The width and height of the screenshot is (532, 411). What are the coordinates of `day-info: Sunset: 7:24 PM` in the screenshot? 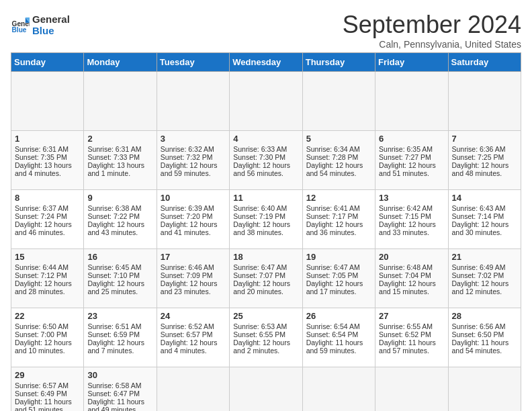 It's located at (47, 216).